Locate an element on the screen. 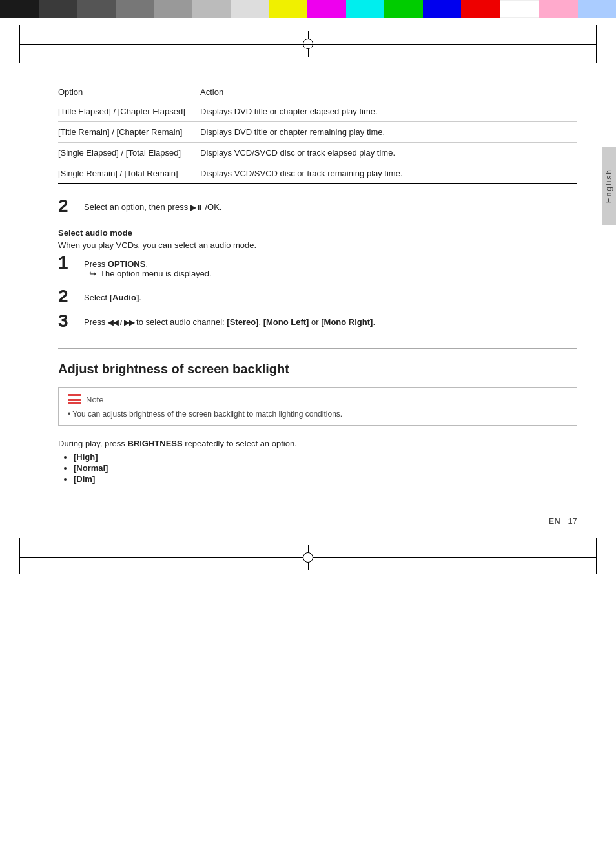 Image resolution: width=616 pixels, height=865 pixels. list-item: [Dim] is located at coordinates (325, 479).